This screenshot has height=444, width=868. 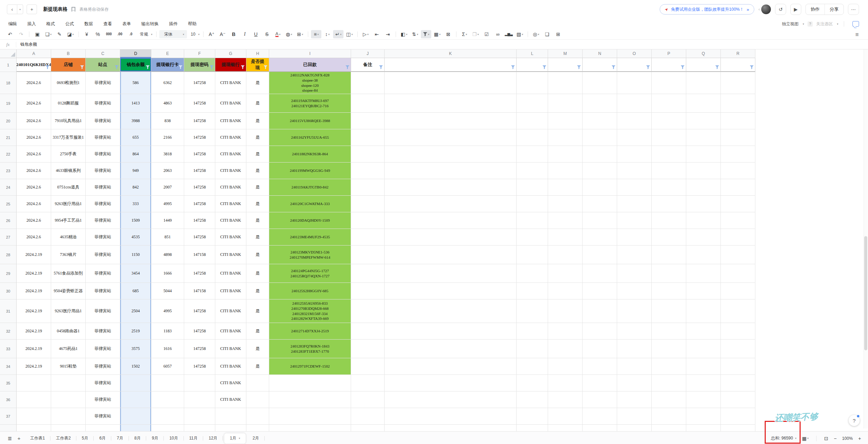 I want to click on cell-H22: 是, so click(x=258, y=154).